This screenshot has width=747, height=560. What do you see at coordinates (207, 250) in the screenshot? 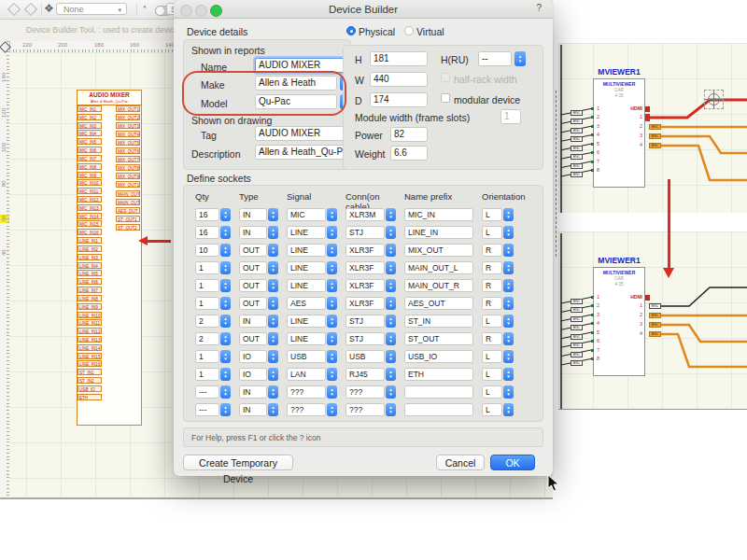
I see `qty-field: 10` at bounding box center [207, 250].